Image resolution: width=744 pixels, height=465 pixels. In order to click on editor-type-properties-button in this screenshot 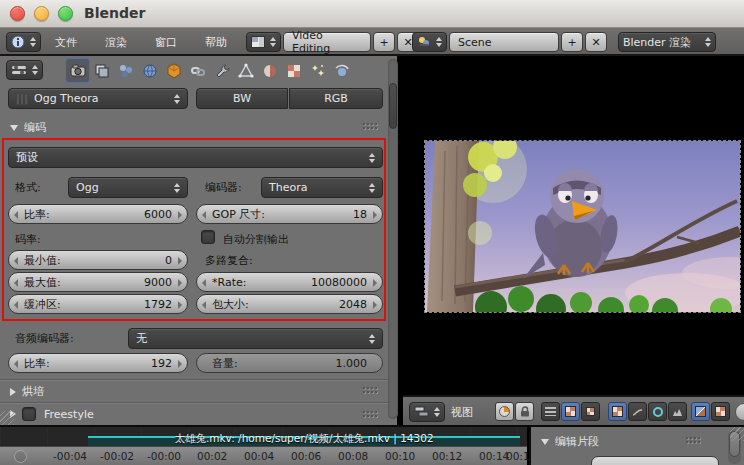, I will do `click(24, 70)`.